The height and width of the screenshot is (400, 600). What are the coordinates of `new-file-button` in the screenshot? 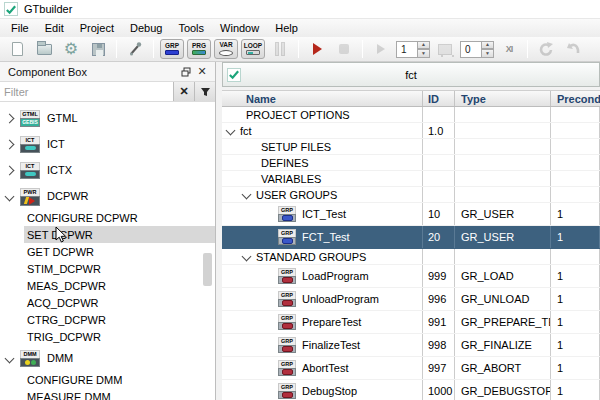 It's located at (17, 49).